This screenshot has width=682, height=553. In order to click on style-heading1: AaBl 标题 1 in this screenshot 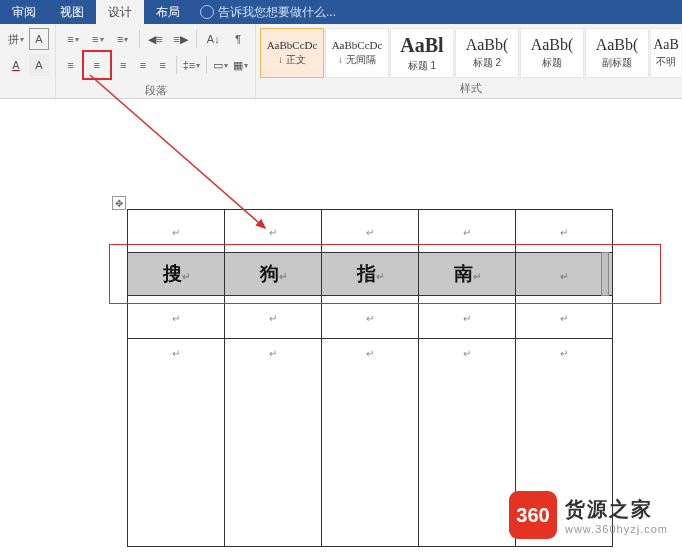, I will do `click(422, 53)`.